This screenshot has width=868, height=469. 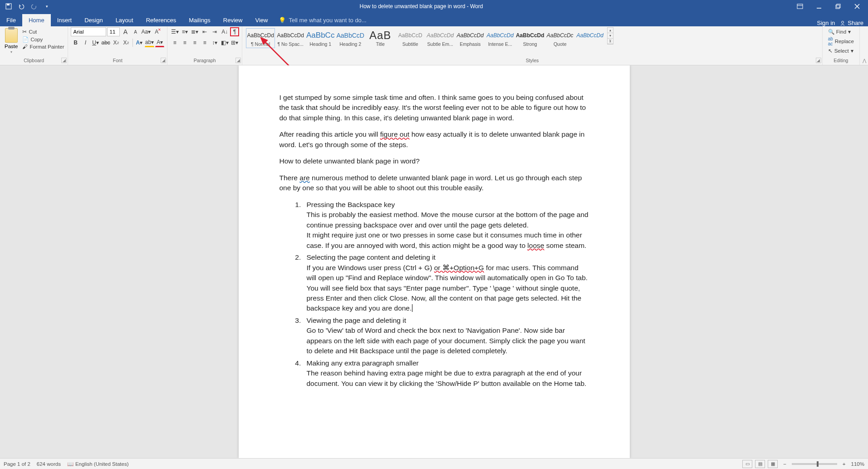 I want to click on font-dialog-launcher: ◢, so click(x=163, y=60).